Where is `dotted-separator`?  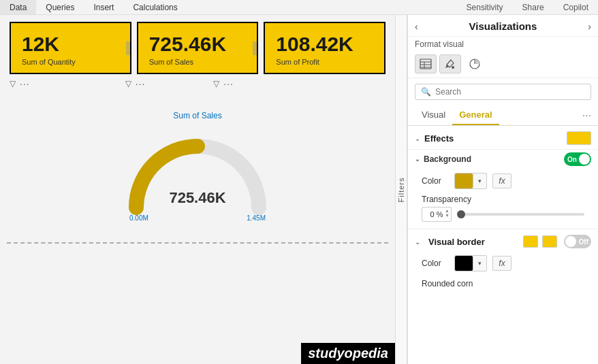 dotted-separator is located at coordinates (198, 243).